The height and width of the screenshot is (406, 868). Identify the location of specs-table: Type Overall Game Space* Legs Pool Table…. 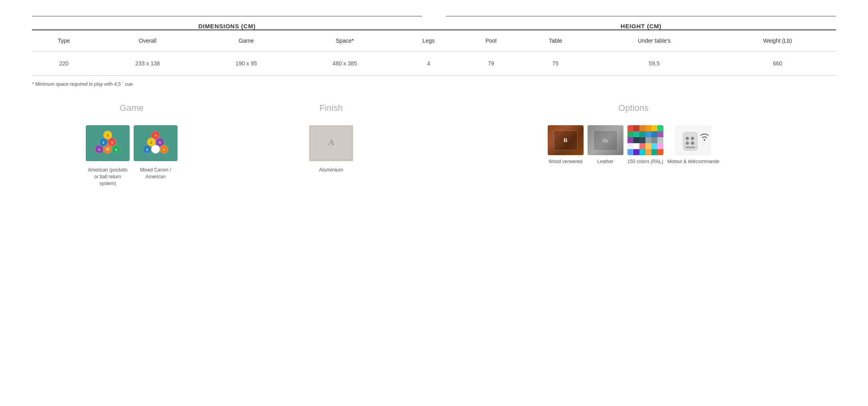
(434, 53).